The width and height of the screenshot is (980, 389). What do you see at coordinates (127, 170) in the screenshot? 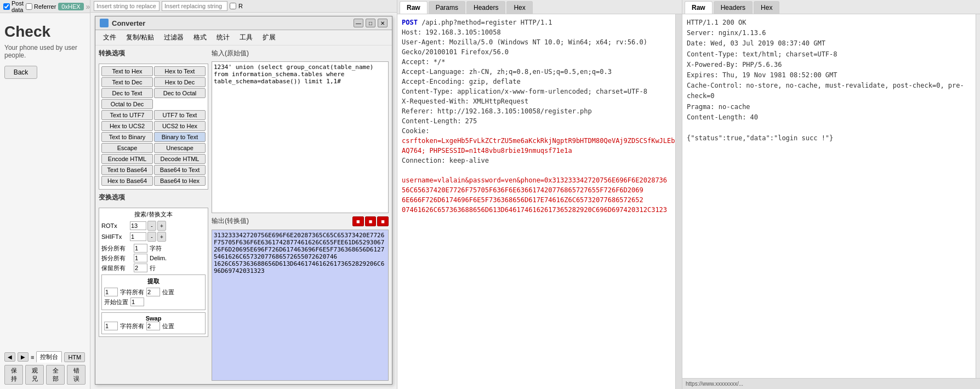
I see `text-to-base64-btn: Text to Base64` at bounding box center [127, 170].